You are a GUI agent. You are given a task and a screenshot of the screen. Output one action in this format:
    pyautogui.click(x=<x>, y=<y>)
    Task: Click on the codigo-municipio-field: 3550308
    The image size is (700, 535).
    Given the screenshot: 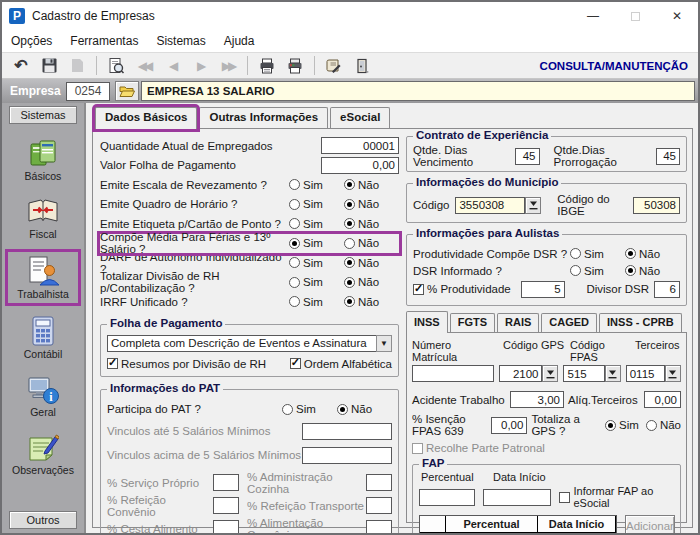 What is the action you would take?
    pyautogui.click(x=490, y=206)
    